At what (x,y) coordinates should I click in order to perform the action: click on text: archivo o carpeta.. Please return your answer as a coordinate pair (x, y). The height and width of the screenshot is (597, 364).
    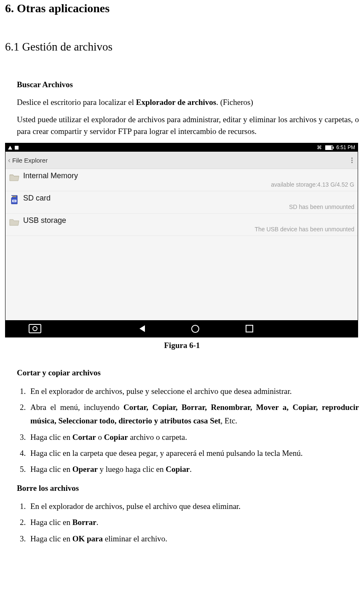
    Looking at the image, I should click on (158, 437).